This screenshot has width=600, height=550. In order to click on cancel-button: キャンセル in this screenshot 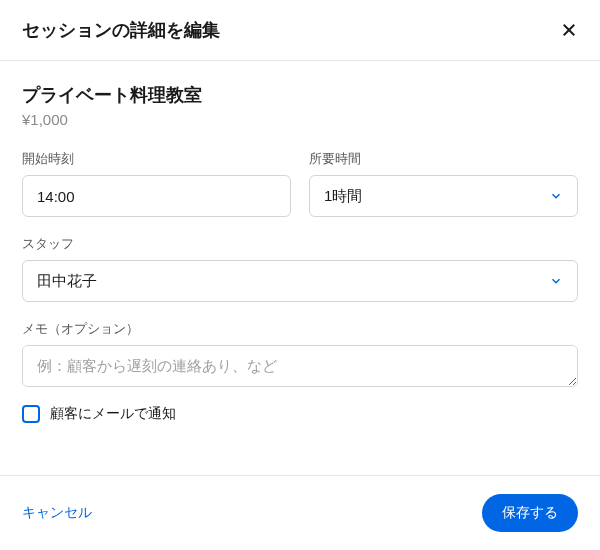, I will do `click(57, 513)`.